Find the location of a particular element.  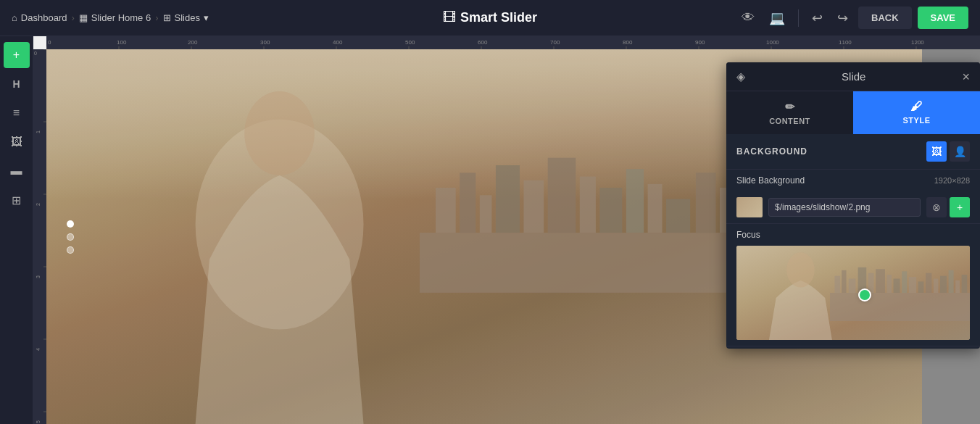

focus-preview is located at coordinates (853, 293).